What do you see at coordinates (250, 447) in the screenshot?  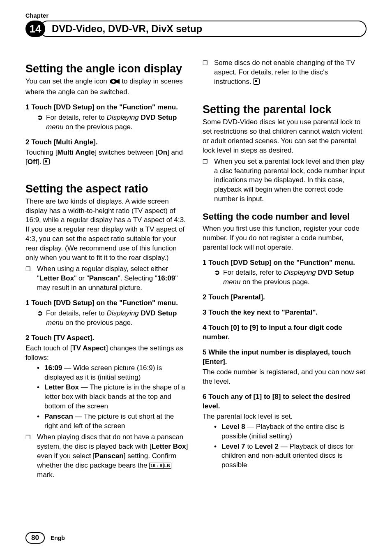 I see `t: to` at bounding box center [250, 447].